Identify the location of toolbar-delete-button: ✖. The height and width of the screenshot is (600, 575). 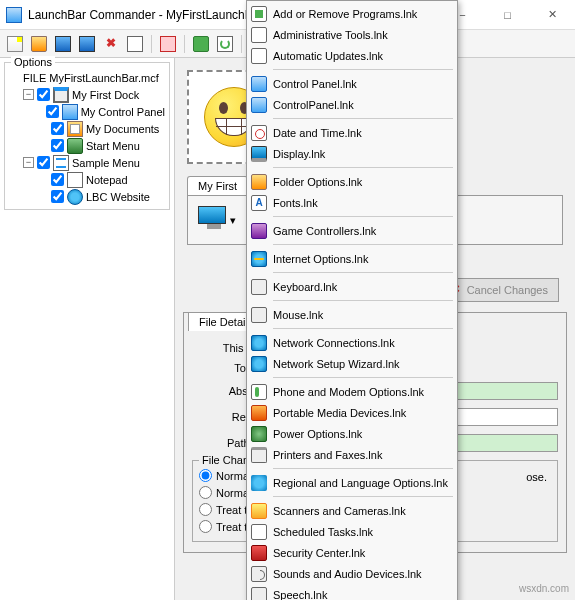
(111, 44).